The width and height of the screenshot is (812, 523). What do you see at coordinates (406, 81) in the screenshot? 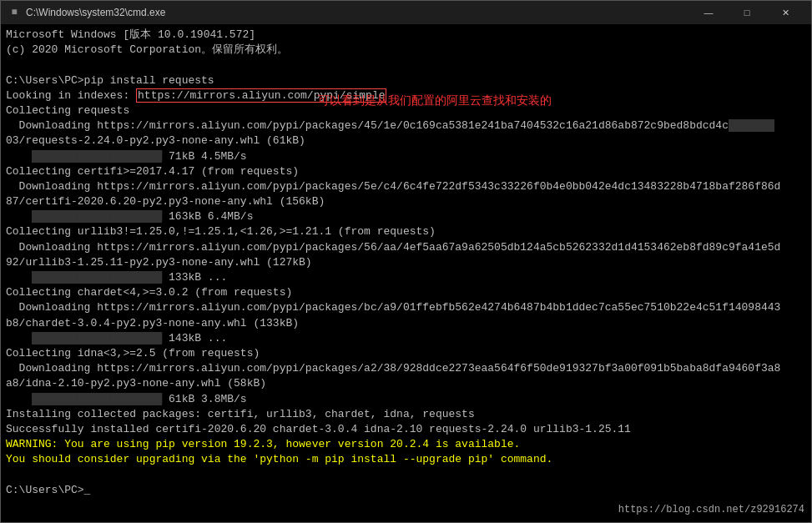
I see `terminal-line: C:\Users\PC>pip install requests` at bounding box center [406, 81].